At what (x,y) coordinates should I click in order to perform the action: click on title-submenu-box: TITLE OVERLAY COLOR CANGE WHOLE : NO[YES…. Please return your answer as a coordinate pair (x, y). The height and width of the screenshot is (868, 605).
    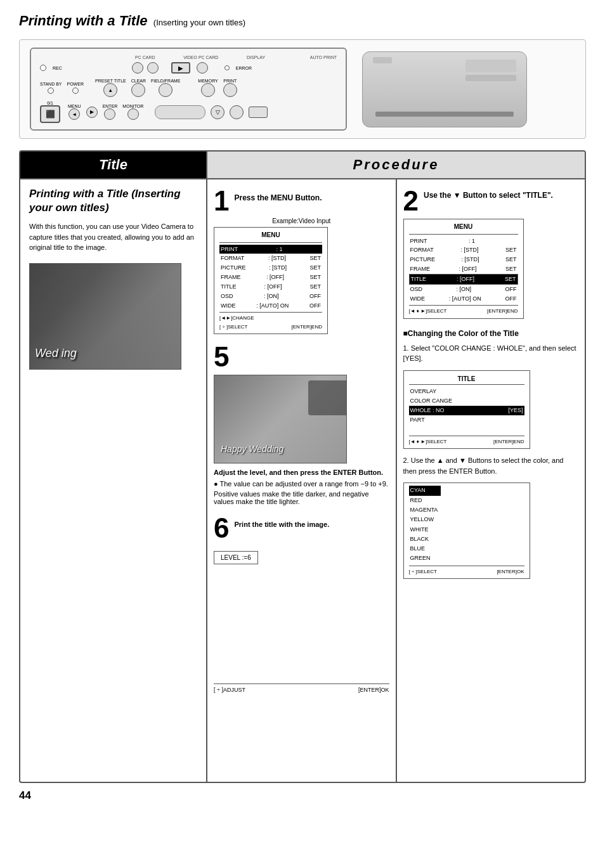
    Looking at the image, I should click on (467, 410).